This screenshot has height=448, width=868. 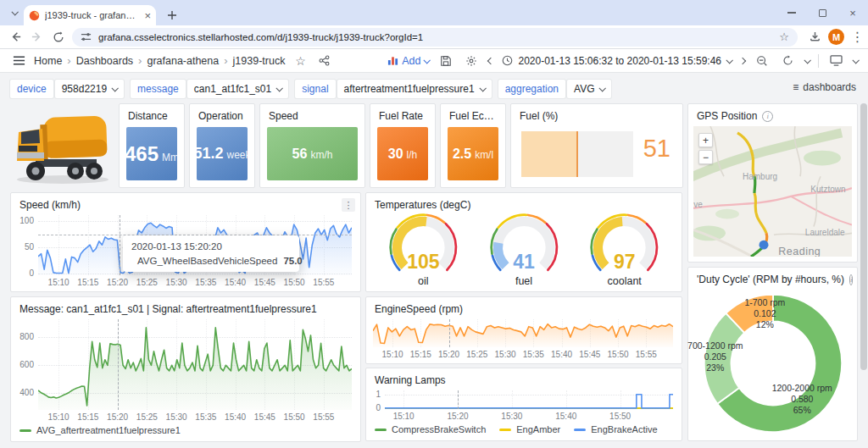 What do you see at coordinates (473, 146) in the screenshot?
I see `panel-fuel-eco: Fuel Eco... 2.5km/l` at bounding box center [473, 146].